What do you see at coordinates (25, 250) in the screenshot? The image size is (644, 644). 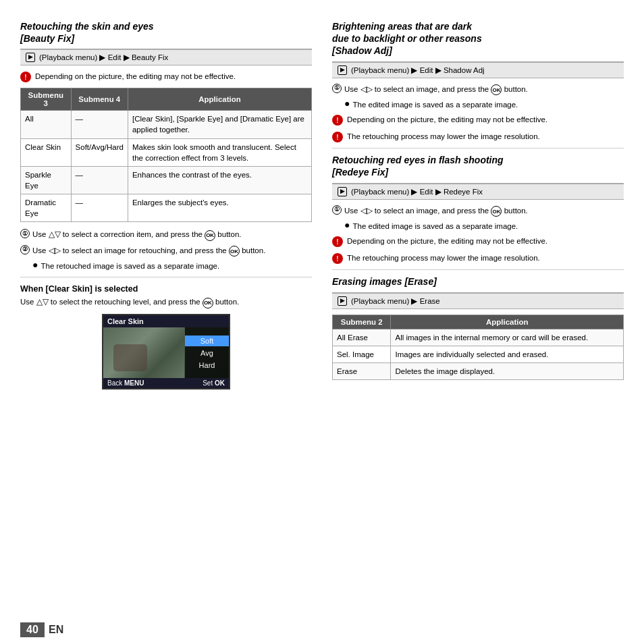 I see `step-number-2: ②` at bounding box center [25, 250].